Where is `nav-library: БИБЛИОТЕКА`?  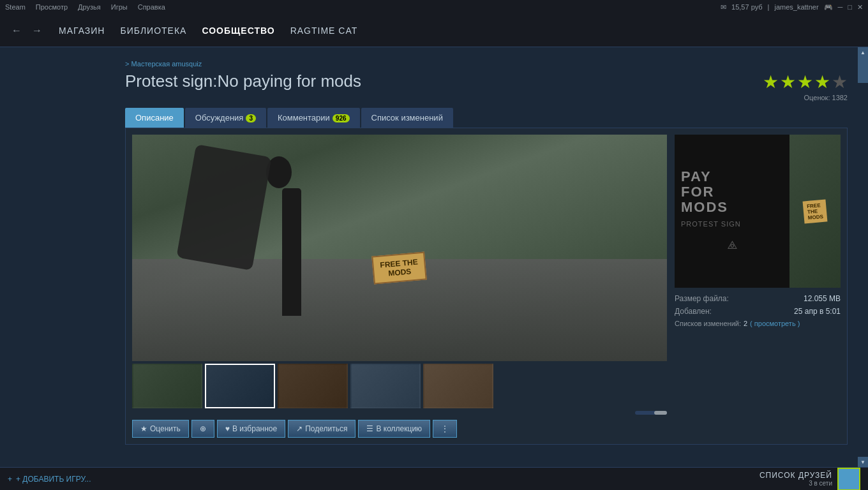
nav-library: БИБЛИОТЕКА is located at coordinates (153, 31).